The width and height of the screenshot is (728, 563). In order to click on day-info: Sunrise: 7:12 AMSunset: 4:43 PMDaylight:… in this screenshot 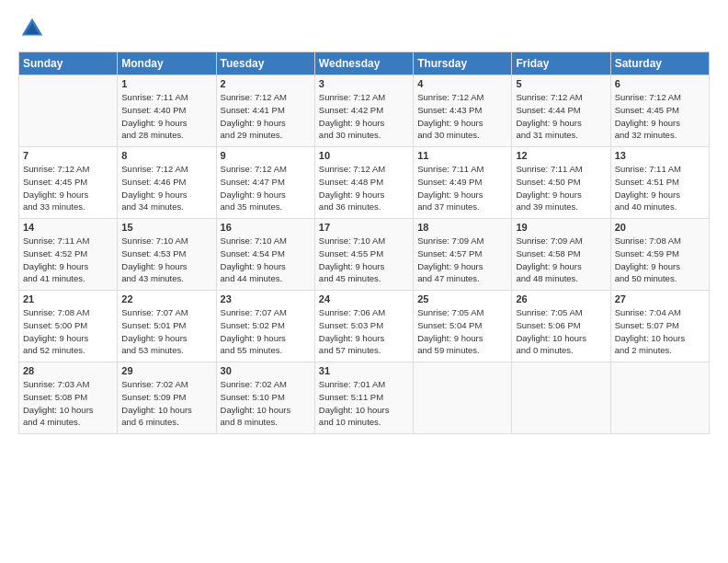, I will do `click(462, 116)`.